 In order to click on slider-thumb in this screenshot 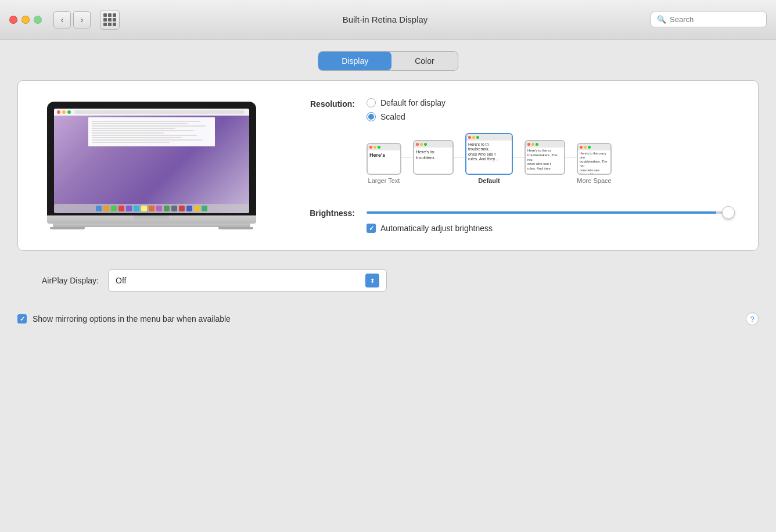, I will do `click(728, 213)`.